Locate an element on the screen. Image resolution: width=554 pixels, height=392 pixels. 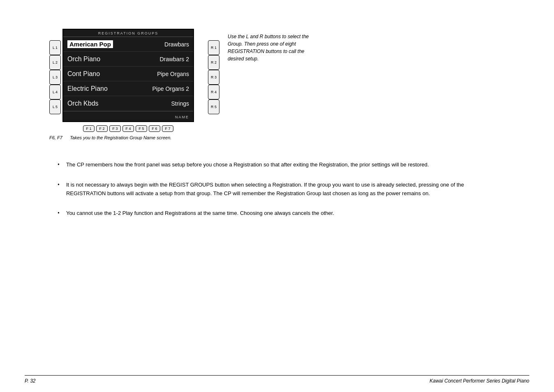
display-container: REGISTRATION GROUPS American Pop Drawbar… is located at coordinates (128, 81).